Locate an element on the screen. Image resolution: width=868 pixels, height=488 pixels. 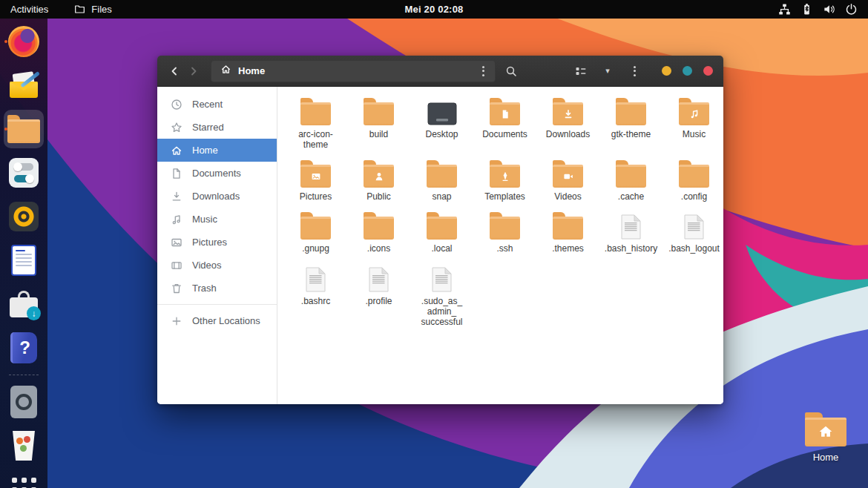
file-label: .profile is located at coordinates (378, 301).